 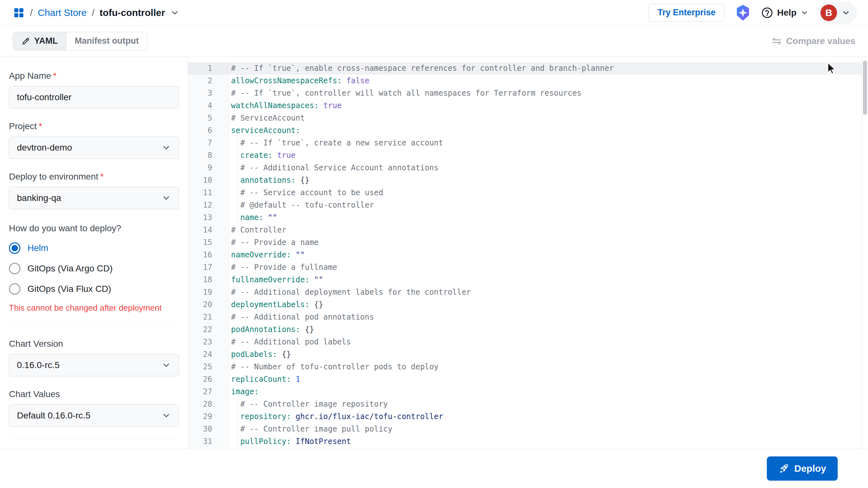 I want to click on code-line: 2allowCrossNamespaceRefs: false, so click(x=525, y=81).